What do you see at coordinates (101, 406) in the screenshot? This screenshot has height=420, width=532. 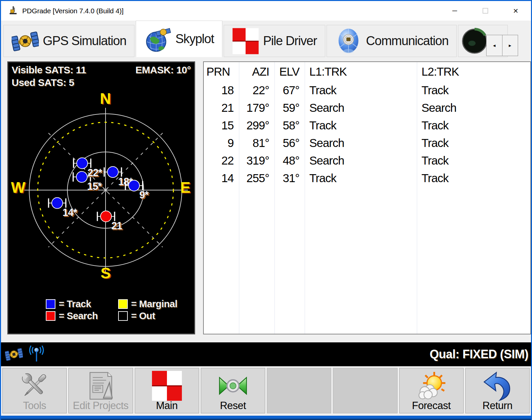 I see `toolbar-button-label: Edit Projects` at bounding box center [101, 406].